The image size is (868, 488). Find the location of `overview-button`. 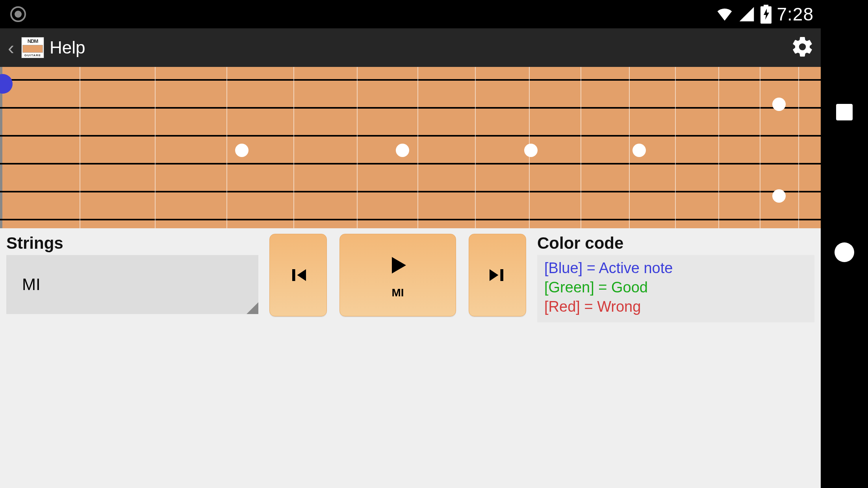

overview-button is located at coordinates (844, 112).